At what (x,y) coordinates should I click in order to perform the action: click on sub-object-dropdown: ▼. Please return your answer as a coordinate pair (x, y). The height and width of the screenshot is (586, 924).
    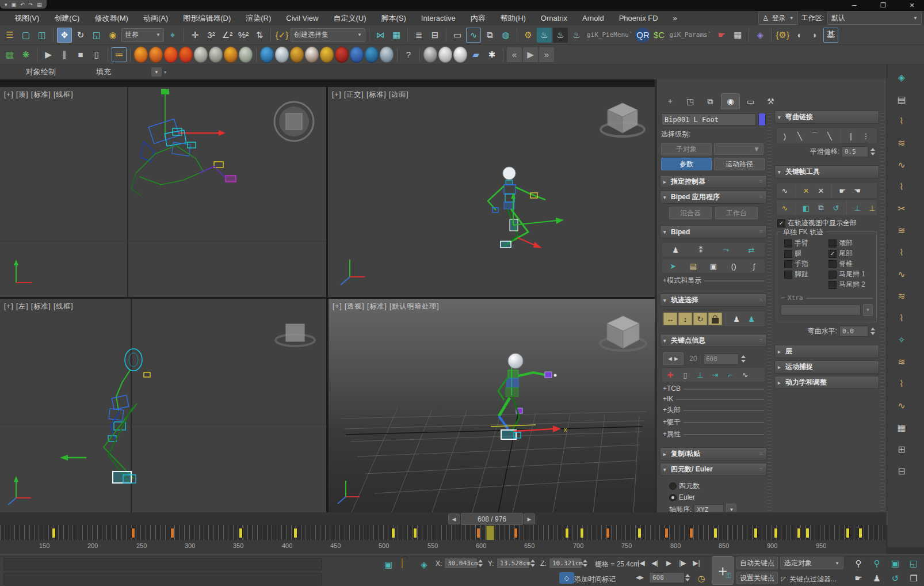
    Looking at the image, I should click on (739, 149).